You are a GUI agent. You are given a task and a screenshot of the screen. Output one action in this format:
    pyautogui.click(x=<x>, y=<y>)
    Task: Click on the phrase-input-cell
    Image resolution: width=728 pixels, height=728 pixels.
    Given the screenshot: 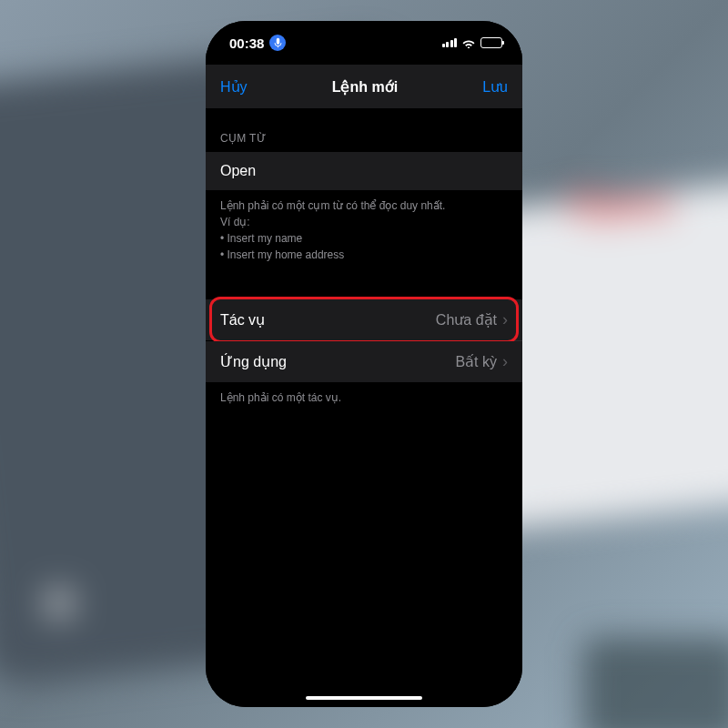 What is the action you would take?
    pyautogui.click(x=364, y=171)
    